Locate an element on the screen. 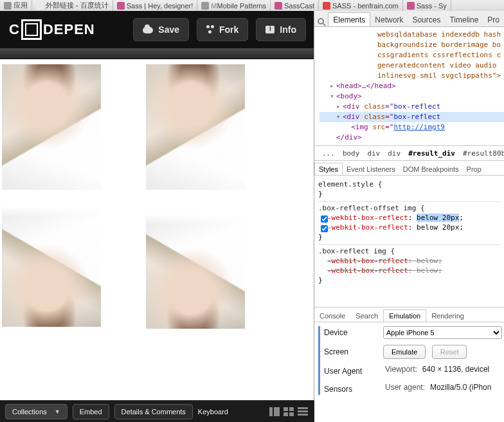 This screenshot has height=422, width=504. collections-button: Collections▼ is located at coordinates (36, 412).